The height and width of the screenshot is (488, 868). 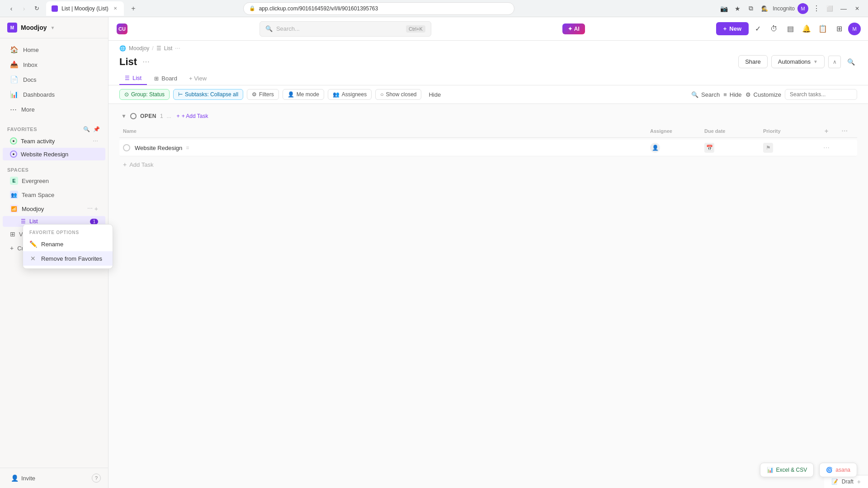 I want to click on page-title-row: List ⋯ Share Automations ▼ ∧ 🔍, so click(x=488, y=61).